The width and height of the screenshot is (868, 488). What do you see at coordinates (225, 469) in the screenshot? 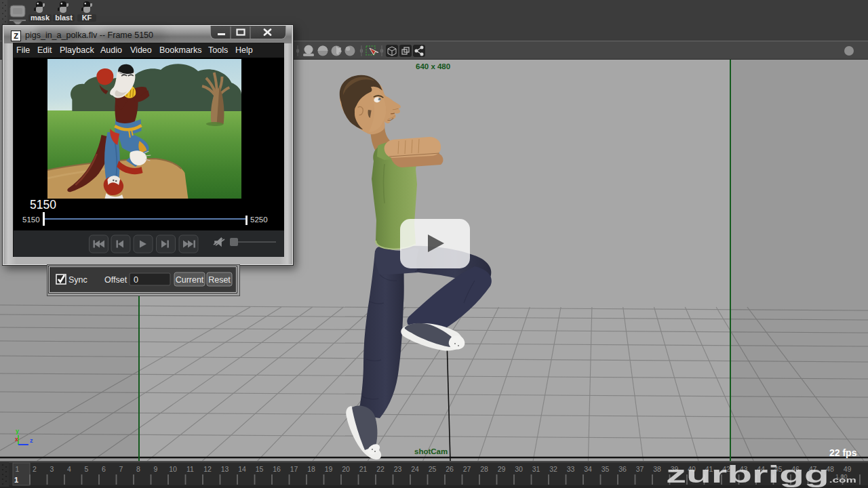
I see `svg-text: 13` at bounding box center [225, 469].